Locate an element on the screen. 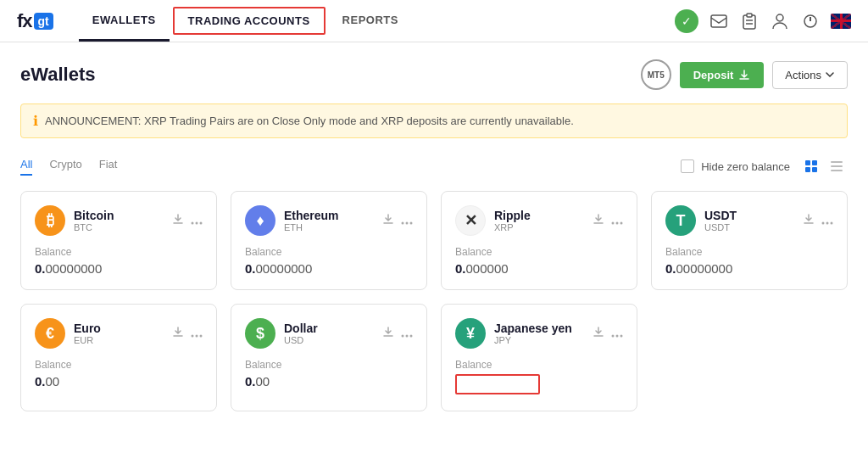 The width and height of the screenshot is (868, 453). xrp-icon: ✕ is located at coordinates (470, 221).